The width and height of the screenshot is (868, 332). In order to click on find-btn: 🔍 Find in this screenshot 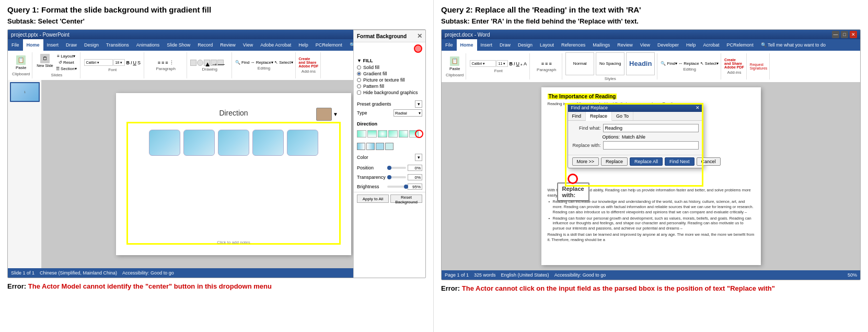, I will do `click(242, 63)`.